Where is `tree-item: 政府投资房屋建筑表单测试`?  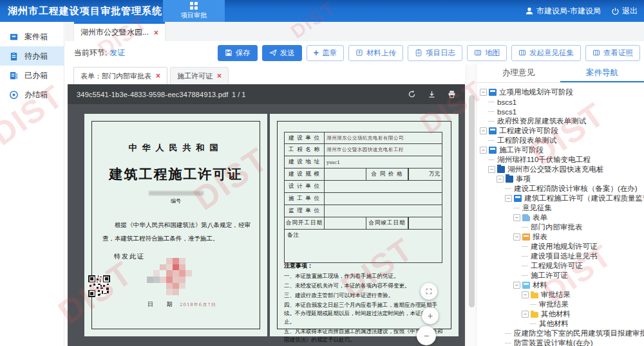
tree-item: 政府投资房屋建筑表单测试 is located at coordinates (560, 121).